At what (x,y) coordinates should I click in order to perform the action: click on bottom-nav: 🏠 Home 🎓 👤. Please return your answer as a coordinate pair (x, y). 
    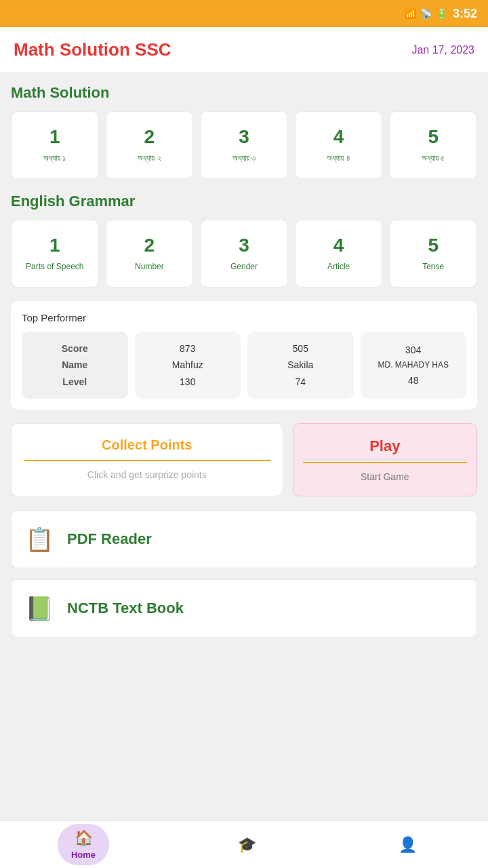
    Looking at the image, I should click on (244, 844).